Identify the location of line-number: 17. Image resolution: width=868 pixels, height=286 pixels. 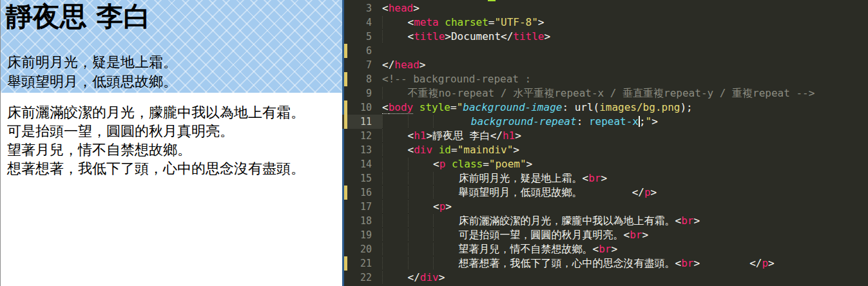
(362, 207).